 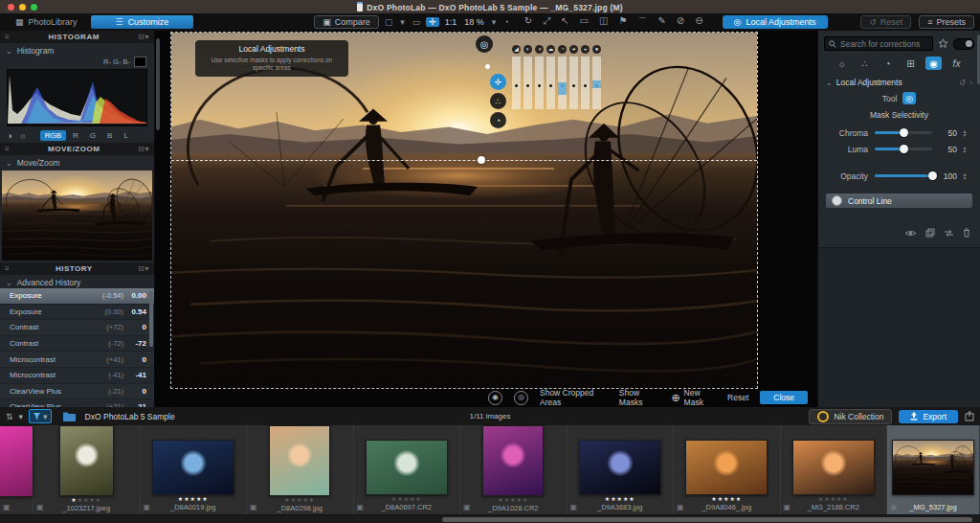 What do you see at coordinates (842, 63) in the screenshot?
I see `tab-light-icon: ☼` at bounding box center [842, 63].